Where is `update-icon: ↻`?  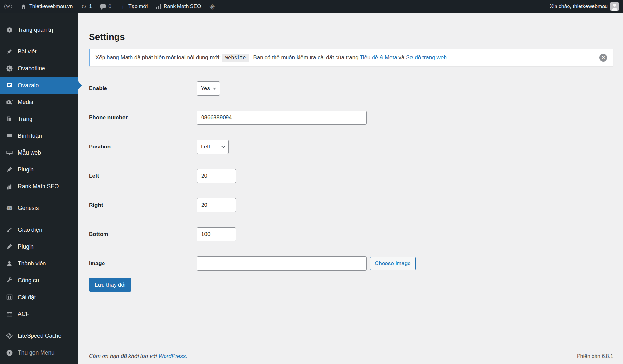
update-icon: ↻ is located at coordinates (84, 6).